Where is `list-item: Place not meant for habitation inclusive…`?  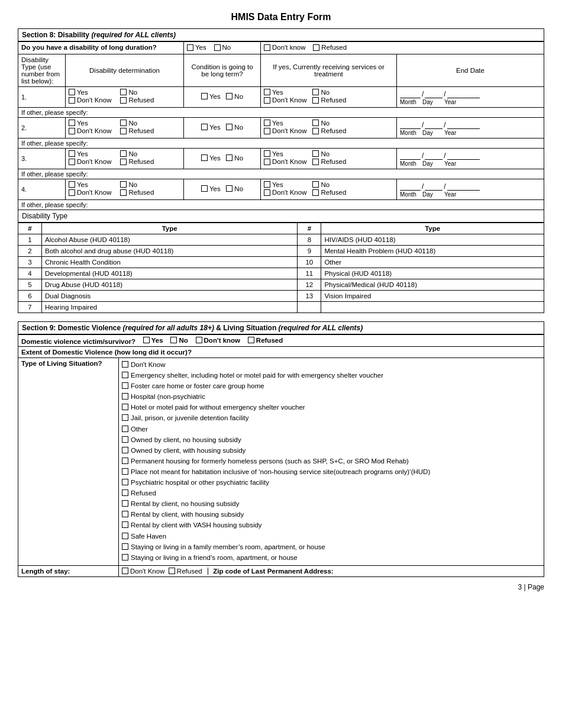 list-item: Place not meant for habitation inclusive… is located at coordinates (331, 472).